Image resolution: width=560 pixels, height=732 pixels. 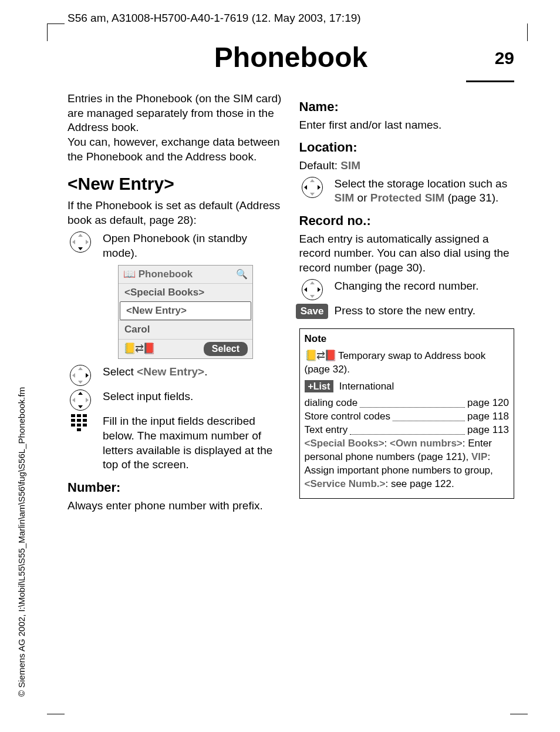 I want to click on text-emphasis: Protected SIM, so click(x=407, y=197).